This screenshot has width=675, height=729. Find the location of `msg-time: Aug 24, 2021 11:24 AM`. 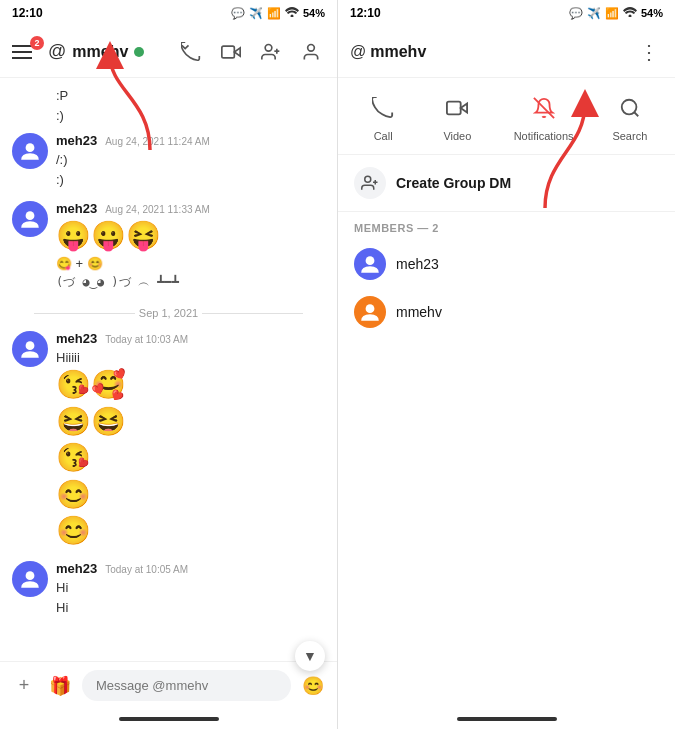

msg-time: Aug 24, 2021 11:24 AM is located at coordinates (158, 142).